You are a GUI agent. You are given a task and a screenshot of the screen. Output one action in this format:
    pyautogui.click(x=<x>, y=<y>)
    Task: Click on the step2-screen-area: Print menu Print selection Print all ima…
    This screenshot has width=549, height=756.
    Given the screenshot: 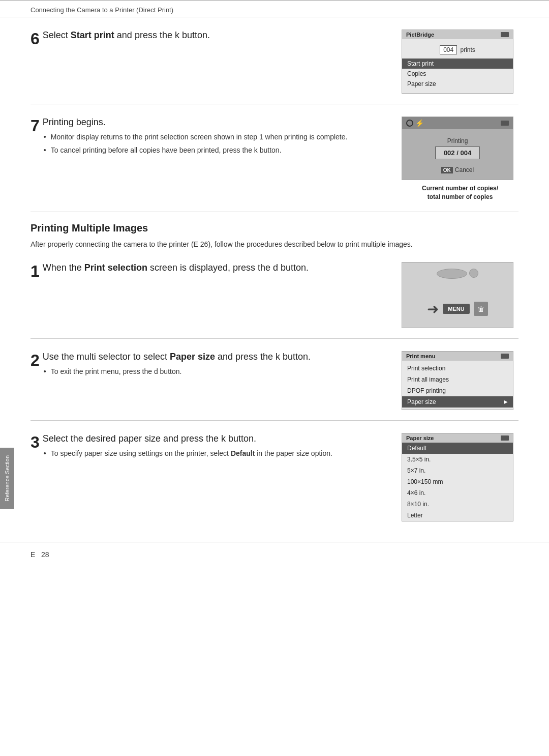 What is the action you would take?
    pyautogui.click(x=460, y=381)
    